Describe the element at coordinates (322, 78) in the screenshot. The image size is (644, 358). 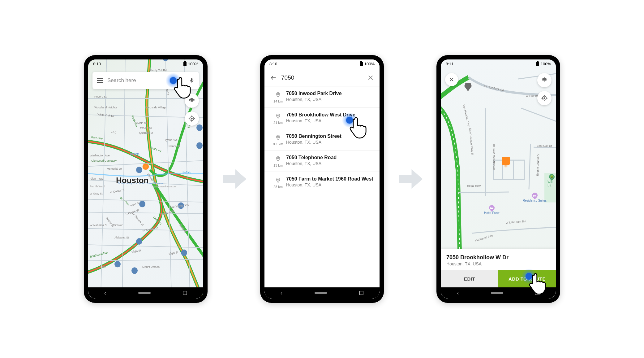
I see `search-query-text: 7050` at that location.